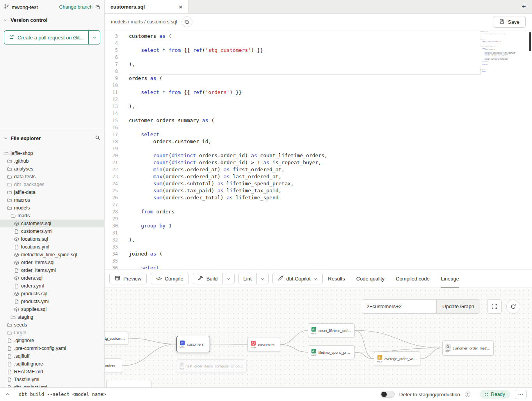  Describe the element at coordinates (399, 307) in the screenshot. I see `lineage-search-input` at that location.